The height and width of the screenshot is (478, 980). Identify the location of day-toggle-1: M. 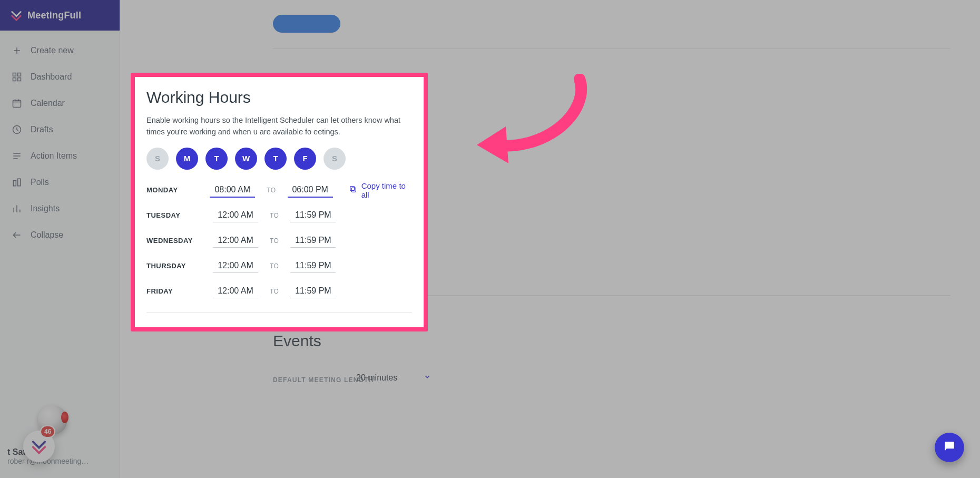
(187, 159).